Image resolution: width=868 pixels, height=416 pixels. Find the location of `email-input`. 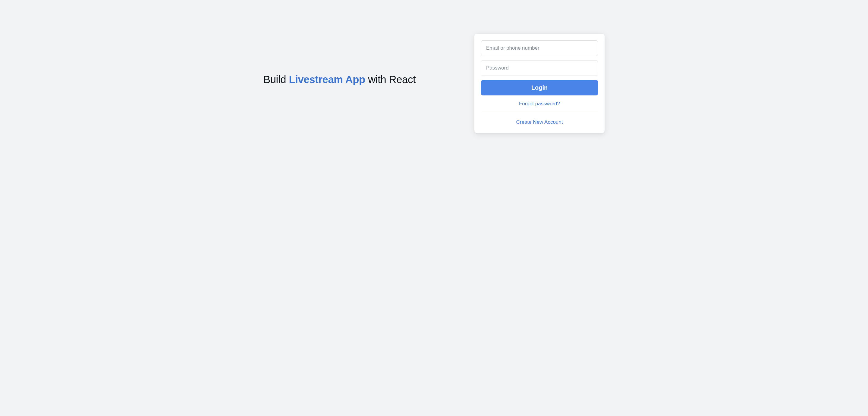

email-input is located at coordinates (540, 48).